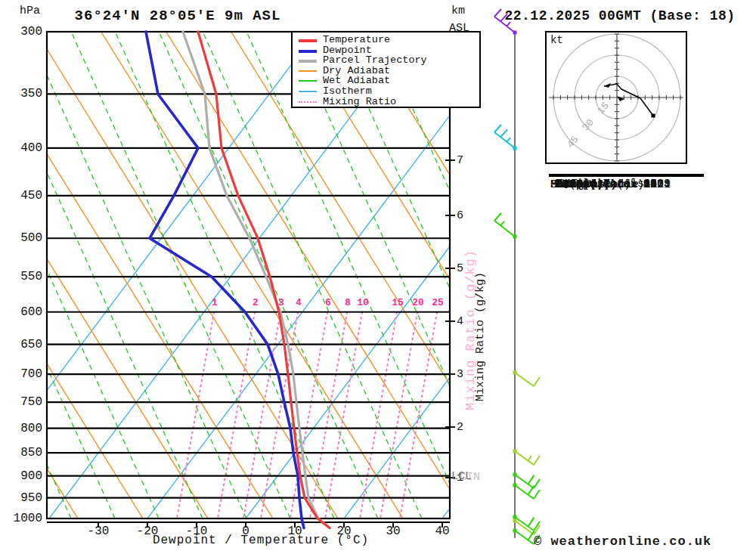  What do you see at coordinates (26, 429) in the screenshot?
I see `pressure-tick-label: 800` at bounding box center [26, 429].